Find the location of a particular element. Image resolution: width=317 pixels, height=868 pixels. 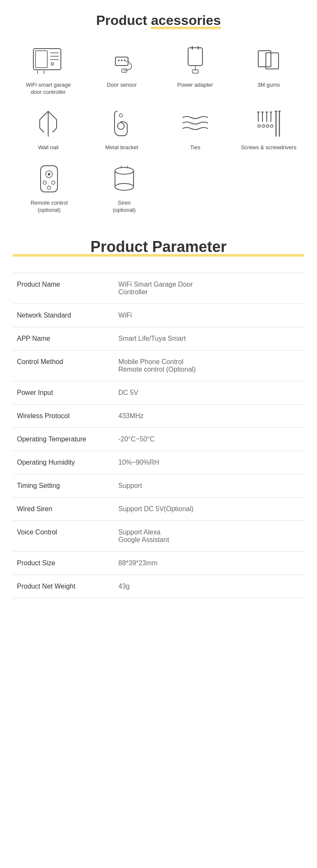

ties-icon is located at coordinates (195, 124).